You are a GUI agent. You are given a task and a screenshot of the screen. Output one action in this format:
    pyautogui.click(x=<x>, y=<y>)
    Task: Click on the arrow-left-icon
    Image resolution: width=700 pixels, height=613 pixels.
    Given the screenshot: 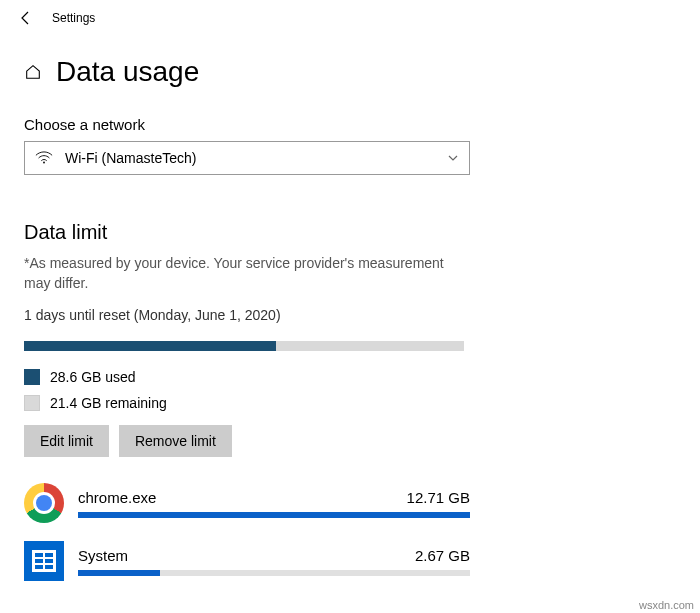 What is the action you would take?
    pyautogui.click(x=26, y=18)
    